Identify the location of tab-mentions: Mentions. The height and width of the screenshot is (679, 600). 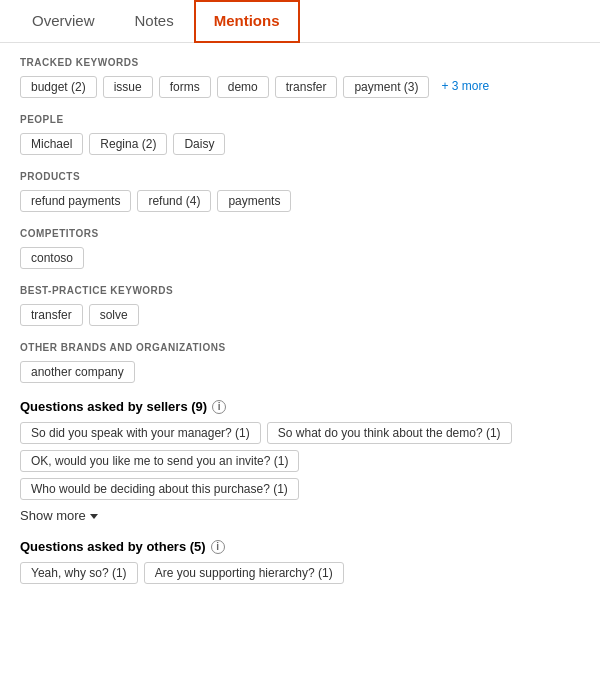
(247, 22).